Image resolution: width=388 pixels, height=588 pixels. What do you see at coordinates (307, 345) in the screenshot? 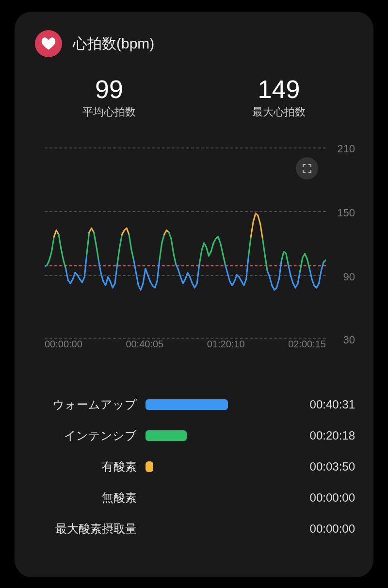
I see `xtick-3: 02:00:15` at bounding box center [307, 345].